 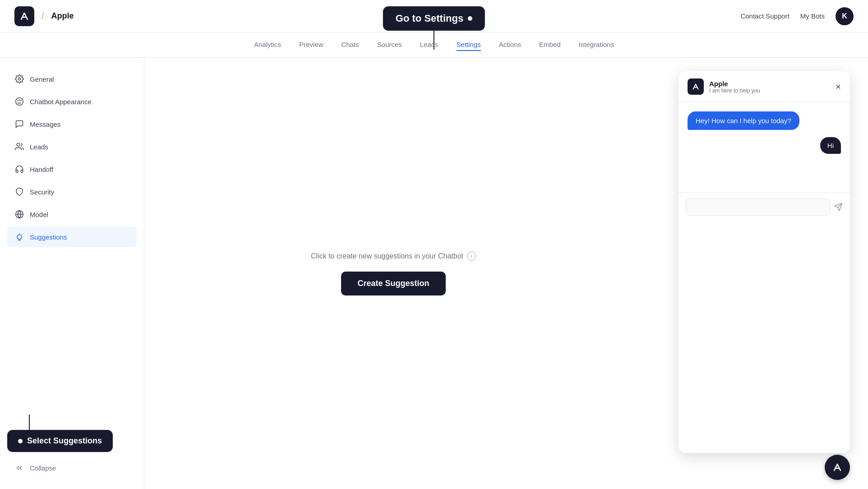 I want to click on sidebar-item-messages: Messages, so click(x=72, y=124).